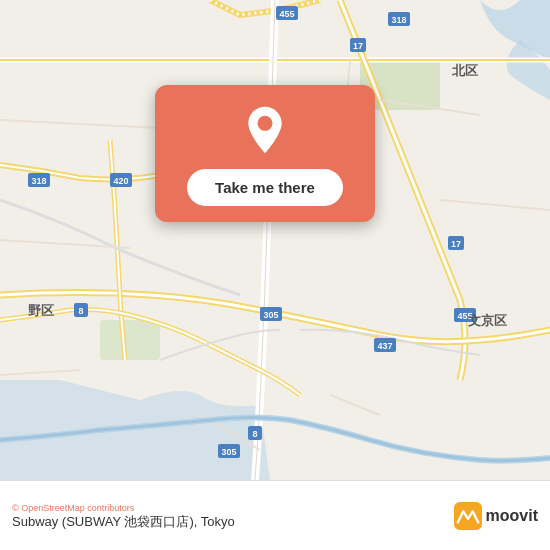 The image size is (550, 550). What do you see at coordinates (265, 130) in the screenshot?
I see `location-pin-icon` at bounding box center [265, 130].